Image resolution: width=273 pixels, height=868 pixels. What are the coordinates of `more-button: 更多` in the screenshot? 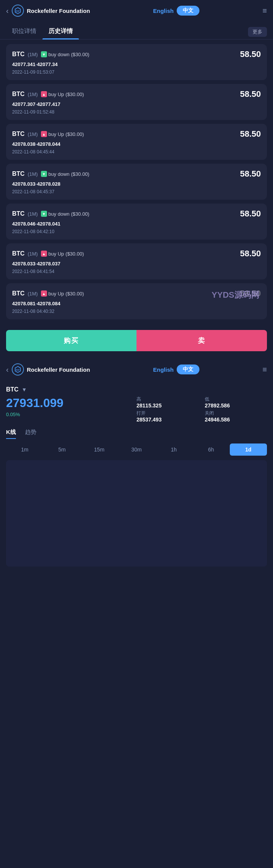 It's located at (257, 32).